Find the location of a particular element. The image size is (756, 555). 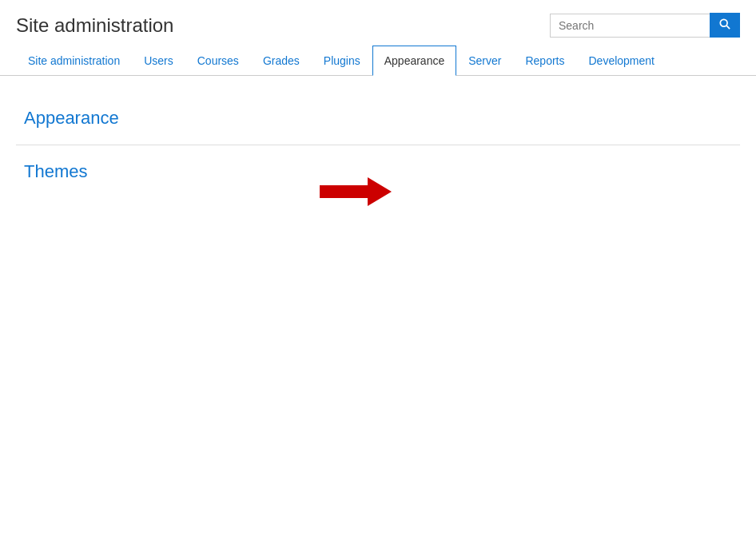

tab-users: Users is located at coordinates (158, 61).